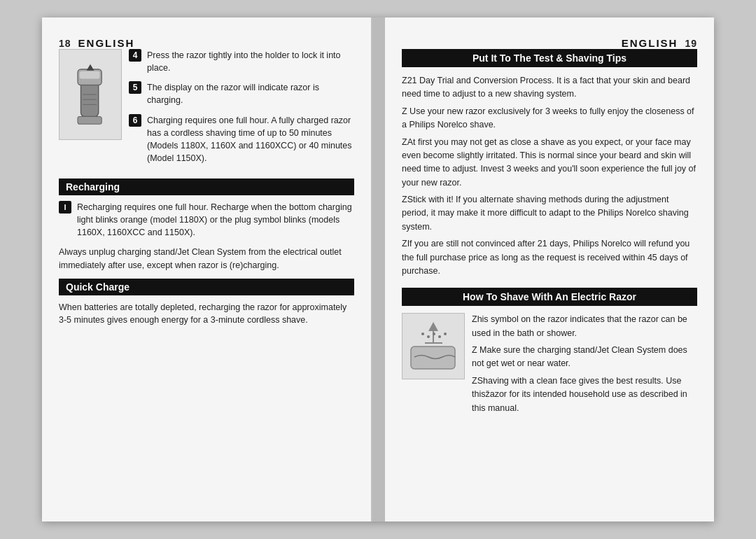 The image size is (756, 539). What do you see at coordinates (550, 43) in the screenshot?
I see `right-header: ENGLISH 19` at bounding box center [550, 43].